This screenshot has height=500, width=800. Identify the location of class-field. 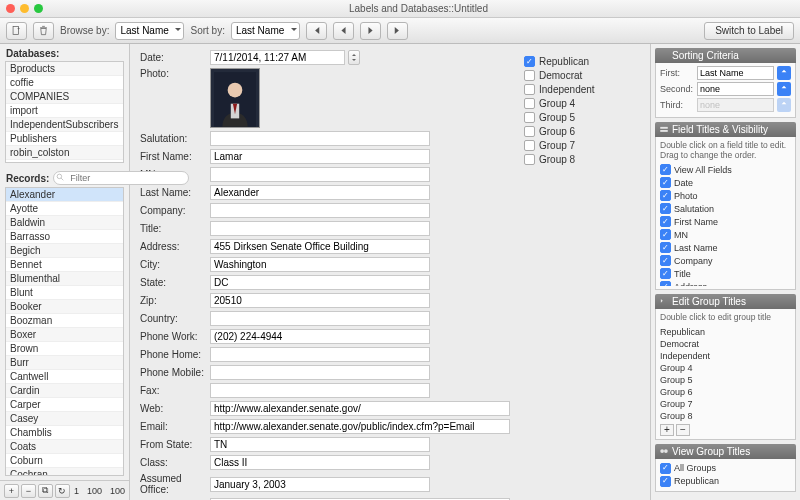
(320, 462).